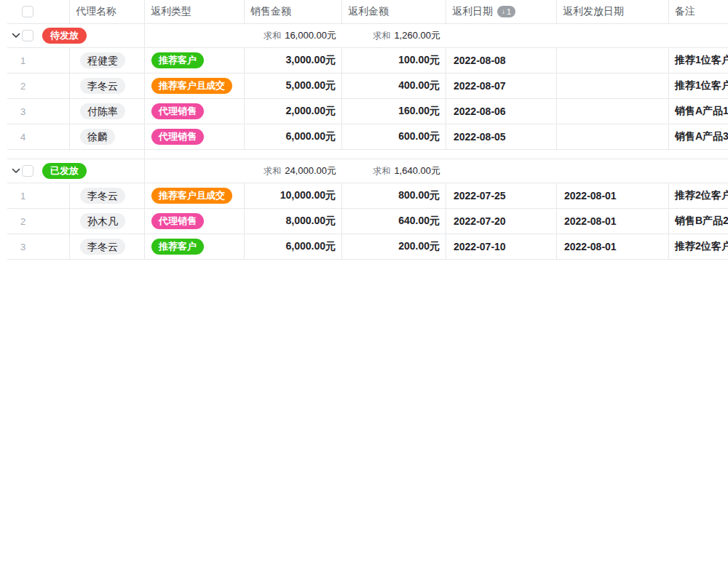 This screenshot has height=582, width=728. I want to click on group-sum-sales-cell: 求和16,000.00元, so click(293, 36).